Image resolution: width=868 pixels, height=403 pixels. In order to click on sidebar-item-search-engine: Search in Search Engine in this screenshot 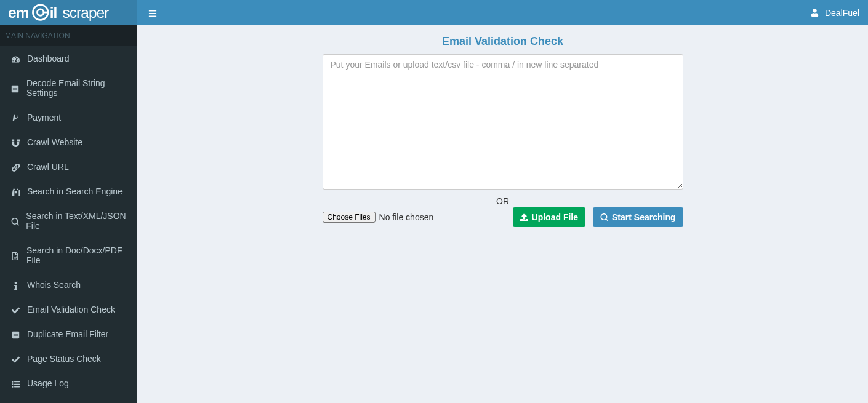, I will do `click(69, 191)`.